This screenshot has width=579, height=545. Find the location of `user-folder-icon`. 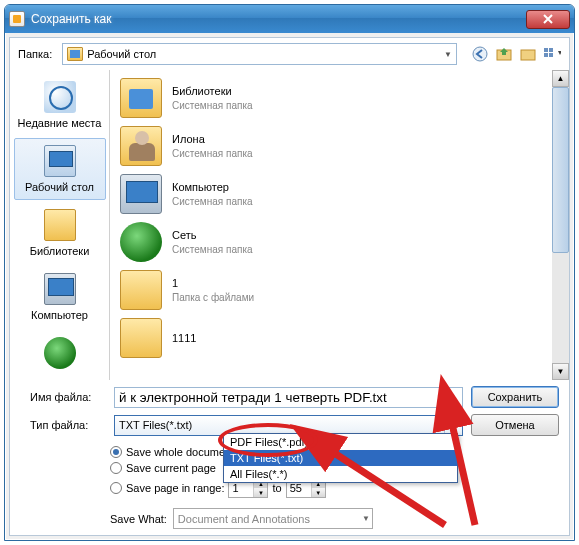

user-folder-icon is located at coordinates (141, 146).